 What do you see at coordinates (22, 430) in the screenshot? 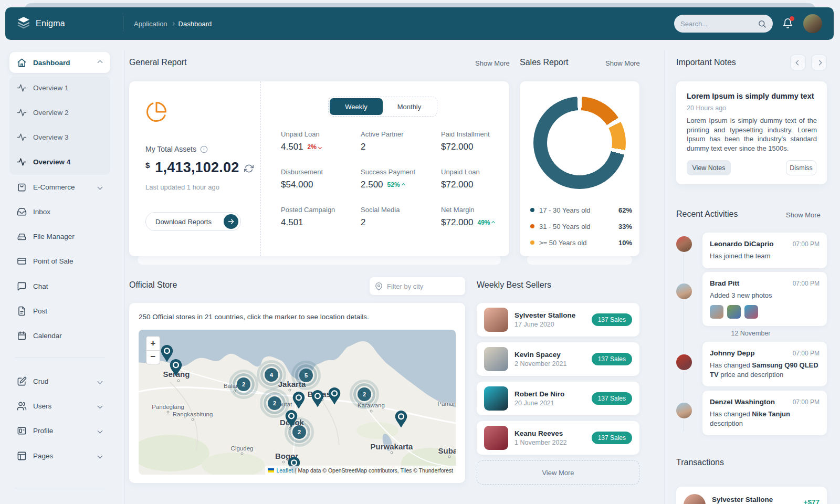
I see `id-card-icon` at bounding box center [22, 430].